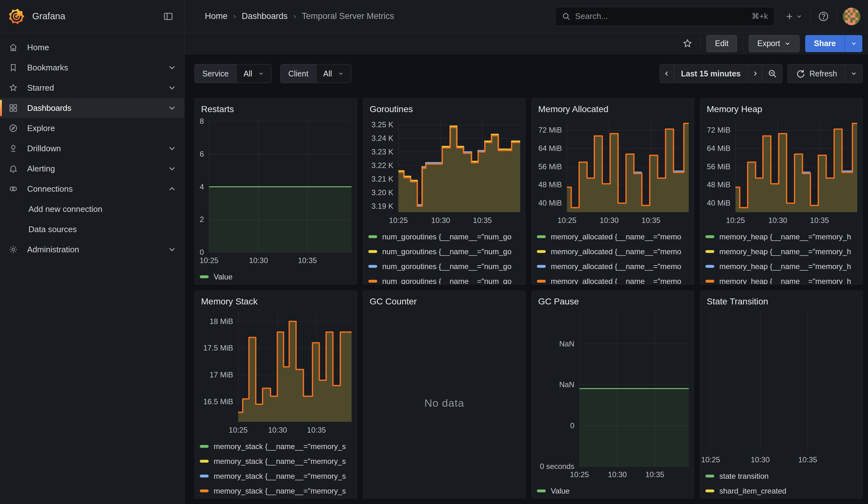 The image size is (868, 504). Describe the element at coordinates (13, 249) in the screenshot. I see `gear-icon` at that location.